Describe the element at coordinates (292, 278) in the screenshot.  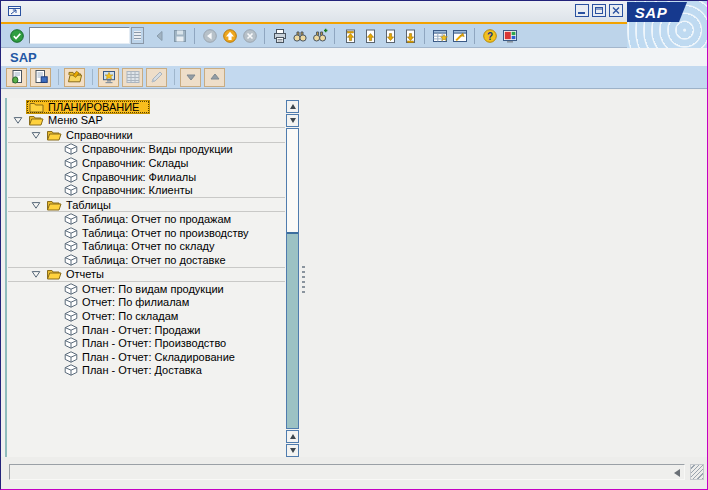
I see `scrollbar-track` at that location.